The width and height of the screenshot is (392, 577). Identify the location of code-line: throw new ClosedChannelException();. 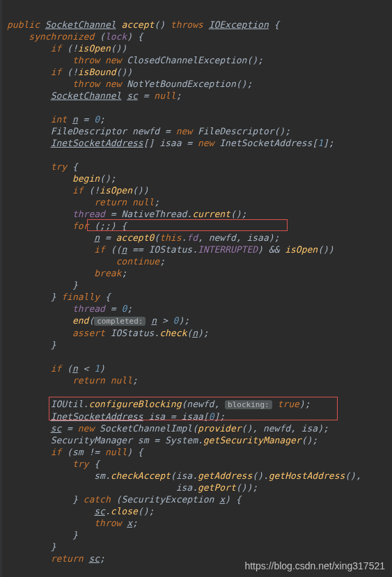
(135, 60).